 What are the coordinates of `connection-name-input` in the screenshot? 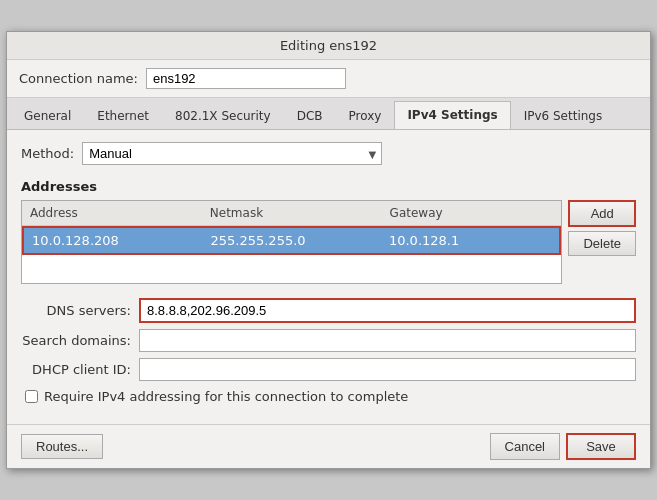 It's located at (246, 78).